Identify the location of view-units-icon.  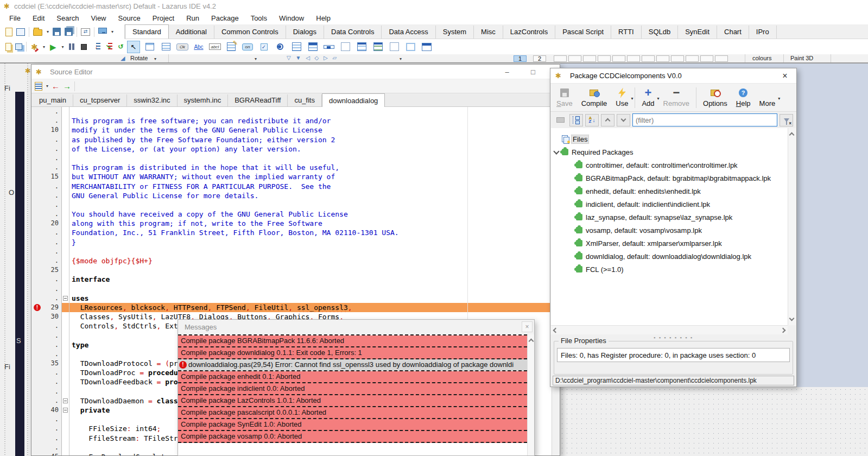
(103, 30).